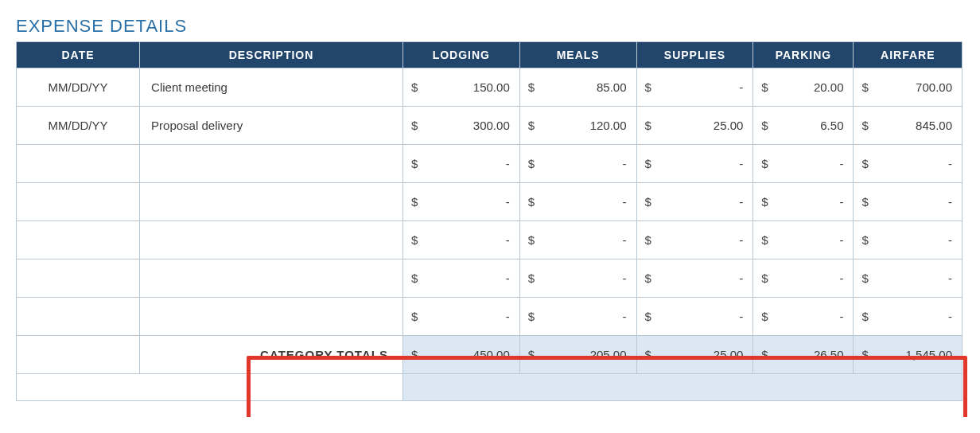 This screenshot has height=433, width=980. Describe the element at coordinates (695, 355) in the screenshot. I see `cell-total-supplies: $ 25.00` at that location.